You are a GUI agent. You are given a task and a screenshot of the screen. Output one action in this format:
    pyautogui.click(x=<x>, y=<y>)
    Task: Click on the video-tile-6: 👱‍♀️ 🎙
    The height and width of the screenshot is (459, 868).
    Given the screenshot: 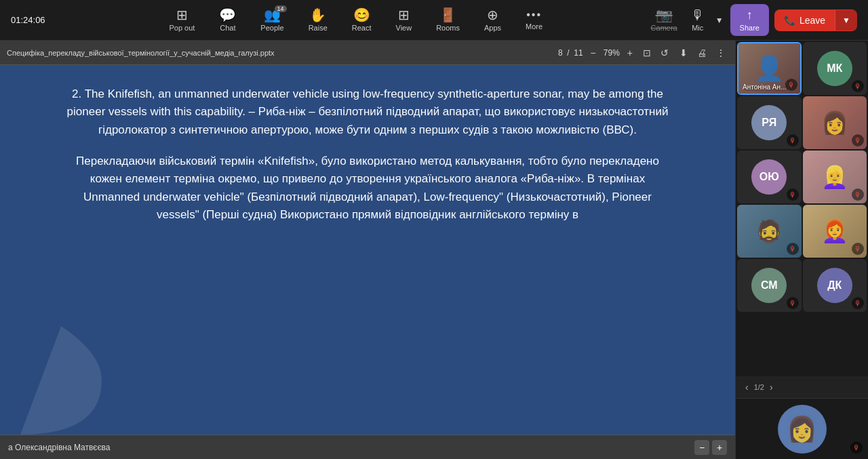 What is the action you would take?
    pyautogui.click(x=835, y=177)
    